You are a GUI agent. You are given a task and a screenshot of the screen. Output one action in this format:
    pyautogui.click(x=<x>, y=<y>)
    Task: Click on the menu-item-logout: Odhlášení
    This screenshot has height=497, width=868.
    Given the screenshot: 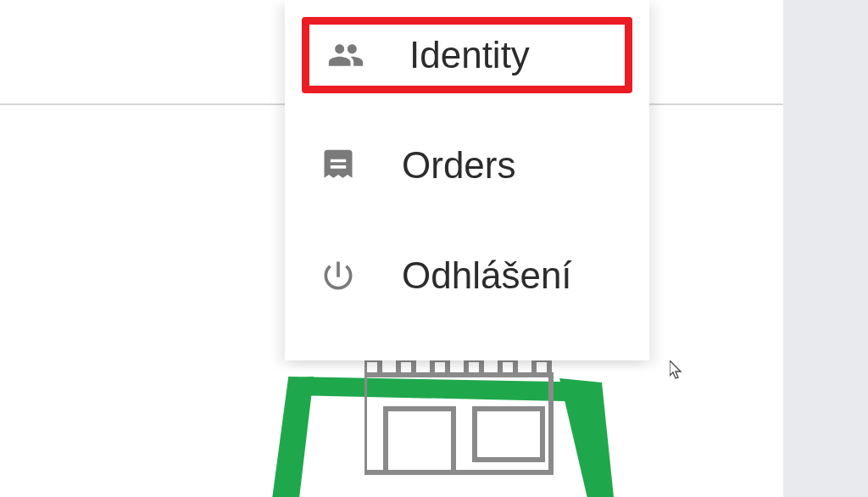 What is the action you would take?
    pyautogui.click(x=467, y=276)
    